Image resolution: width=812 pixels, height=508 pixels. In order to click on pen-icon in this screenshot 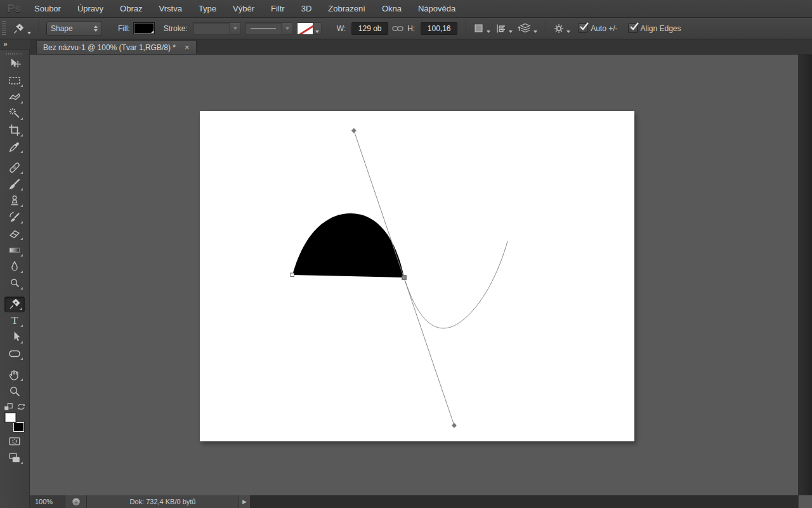, I will do `click(18, 29)`.